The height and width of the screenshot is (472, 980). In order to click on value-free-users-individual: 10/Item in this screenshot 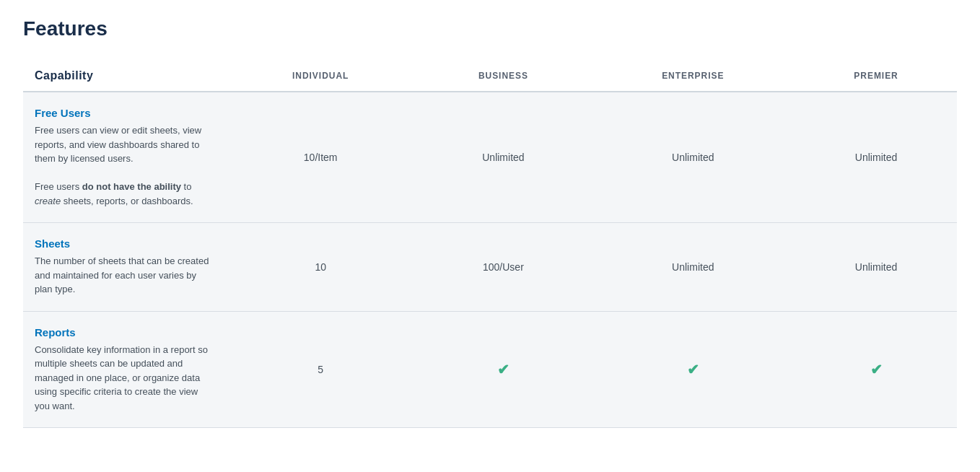, I will do `click(320, 157)`.